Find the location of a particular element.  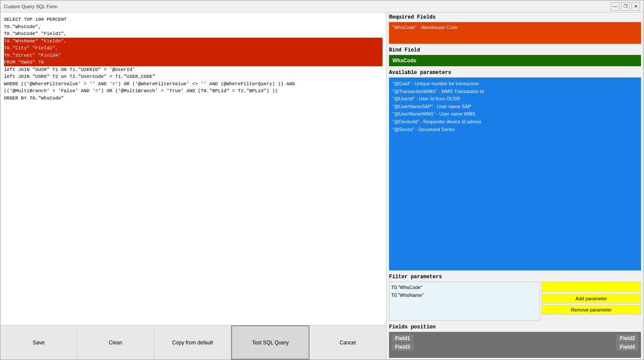

required-fields-title: Required Fields is located at coordinates (515, 17).